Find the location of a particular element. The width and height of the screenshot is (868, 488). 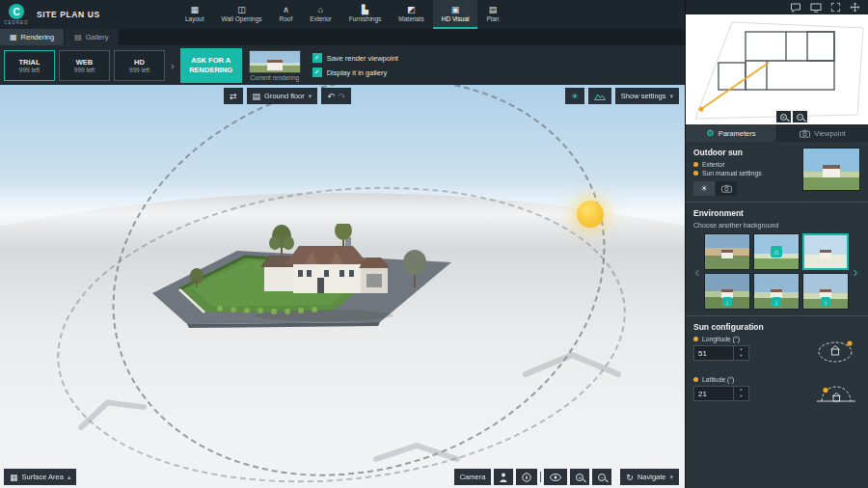

credit-name: HD is located at coordinates (139, 62).